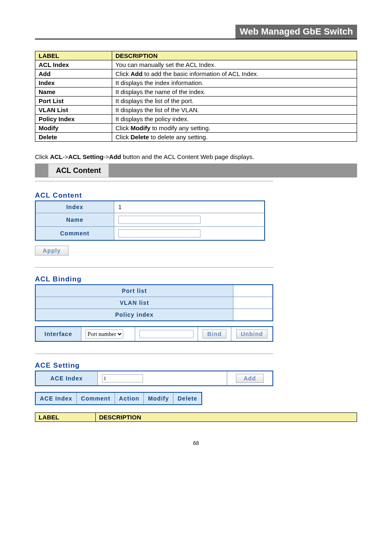 The height and width of the screenshot is (555, 392). I want to click on unbind-button: Unbind, so click(252, 334).